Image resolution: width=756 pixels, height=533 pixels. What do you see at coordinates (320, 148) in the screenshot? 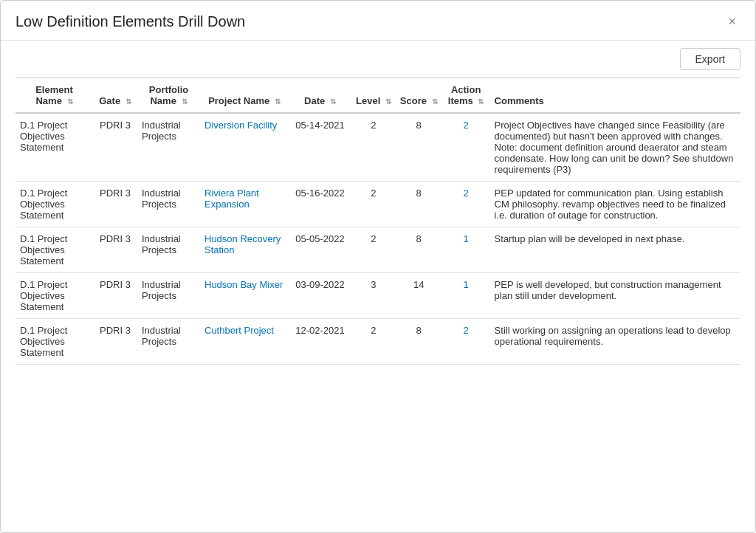
I see `cell-date: 05-14-2021` at bounding box center [320, 148].